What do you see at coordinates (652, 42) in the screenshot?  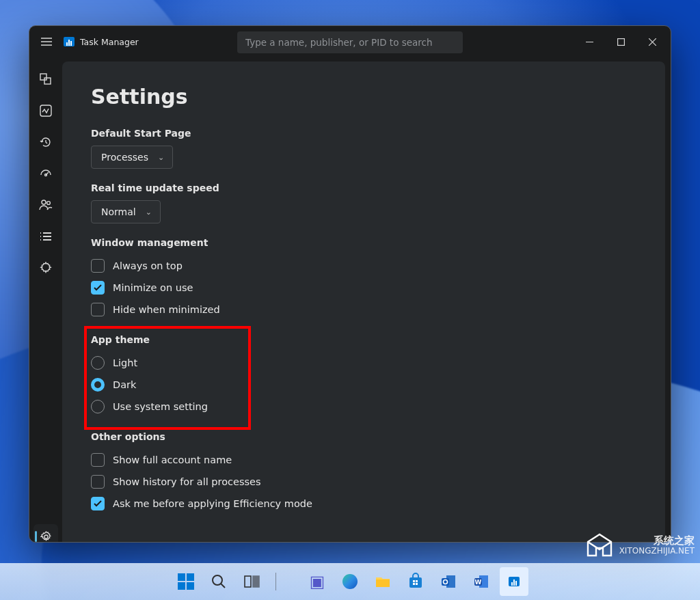 I see `close-button` at bounding box center [652, 42].